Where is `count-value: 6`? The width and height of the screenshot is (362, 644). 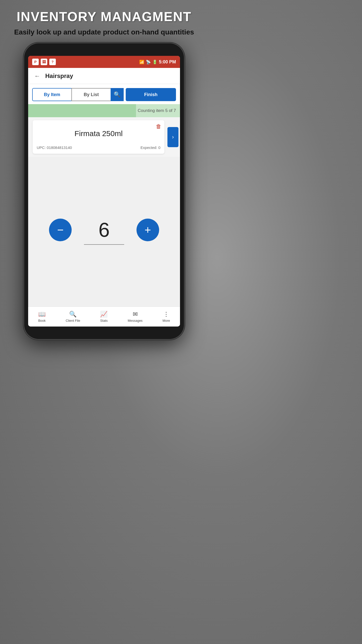
count-value: 6 is located at coordinates (104, 230).